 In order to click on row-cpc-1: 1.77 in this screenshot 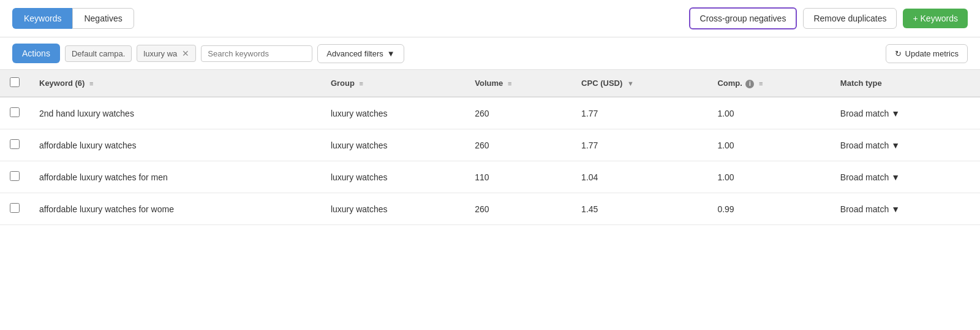, I will do `click(639, 145)`.